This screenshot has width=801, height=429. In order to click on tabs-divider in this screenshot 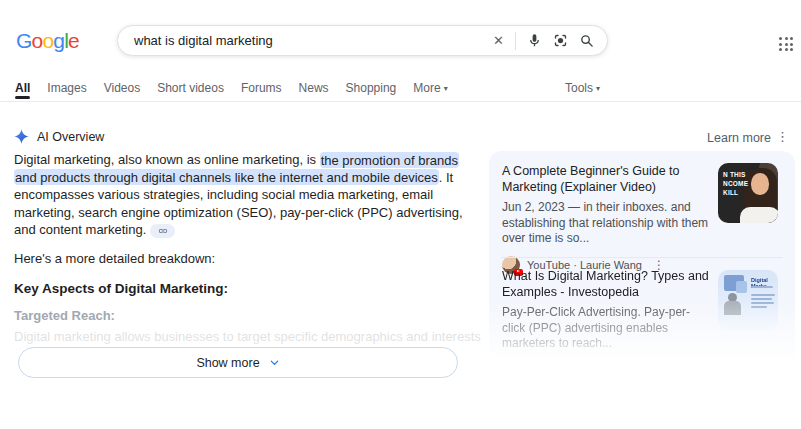, I will do `click(400, 102)`.